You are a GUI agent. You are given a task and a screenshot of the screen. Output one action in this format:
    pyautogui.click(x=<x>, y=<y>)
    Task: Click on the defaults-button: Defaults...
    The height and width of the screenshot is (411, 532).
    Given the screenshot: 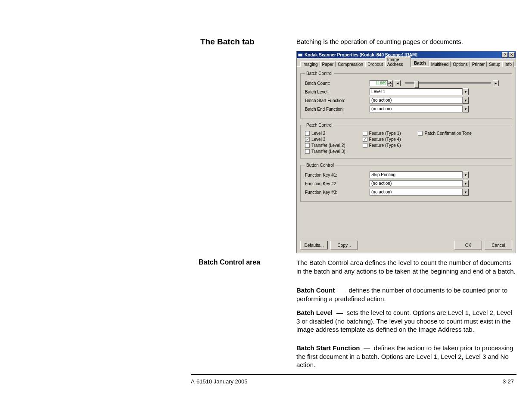 What is the action you would take?
    pyautogui.click(x=314, y=245)
    